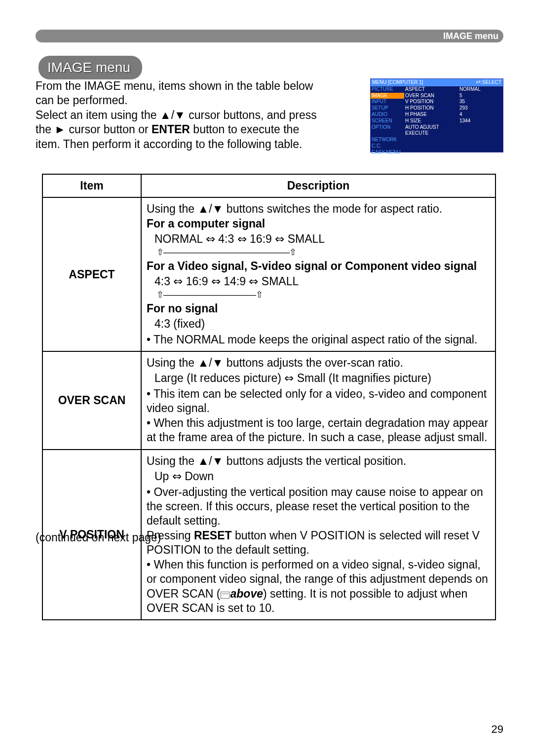 Image resolution: width=533 pixels, height=756 pixels. Describe the element at coordinates (213, 535) in the screenshot. I see `vpos-reset-bold: RESET` at that location.